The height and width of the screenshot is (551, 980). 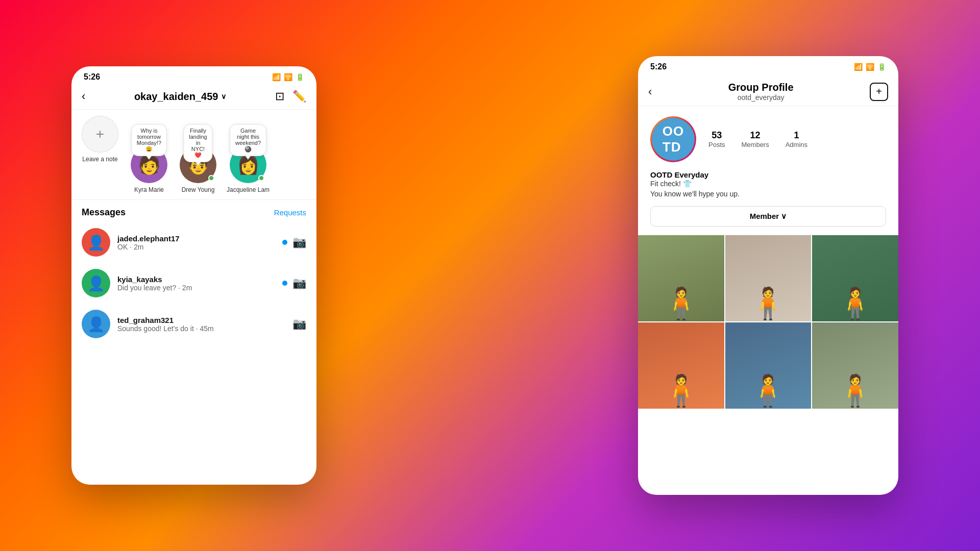 I want to click on message-item-jaded: 👤 jaded.elephant17 OK · 2m 📷, so click(x=194, y=242).